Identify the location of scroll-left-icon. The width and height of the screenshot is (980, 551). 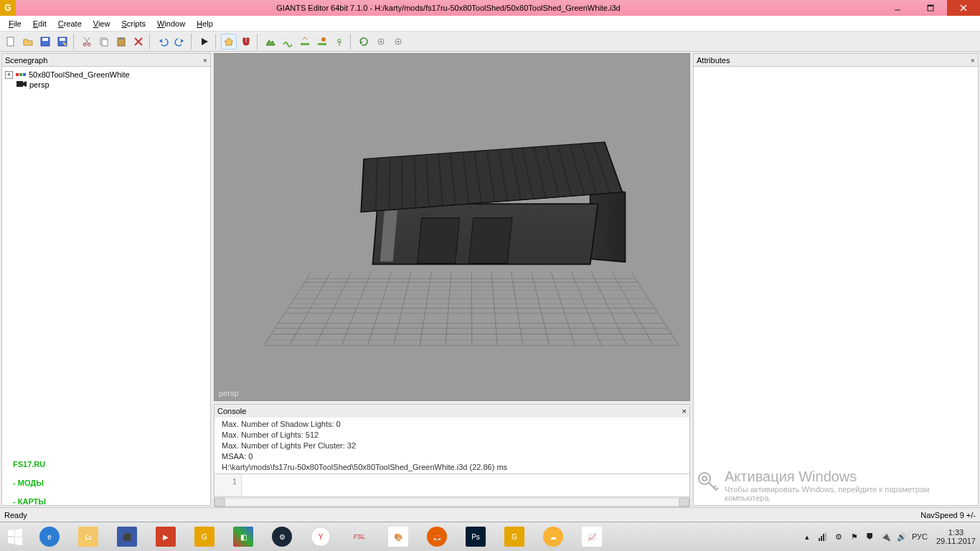
(220, 502).